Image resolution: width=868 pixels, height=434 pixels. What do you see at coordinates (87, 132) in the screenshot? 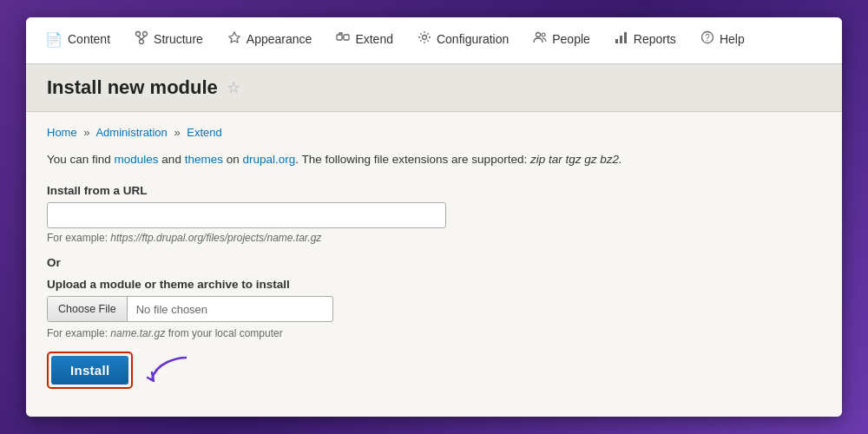
I see `breadcrumb-sep1: »` at bounding box center [87, 132].